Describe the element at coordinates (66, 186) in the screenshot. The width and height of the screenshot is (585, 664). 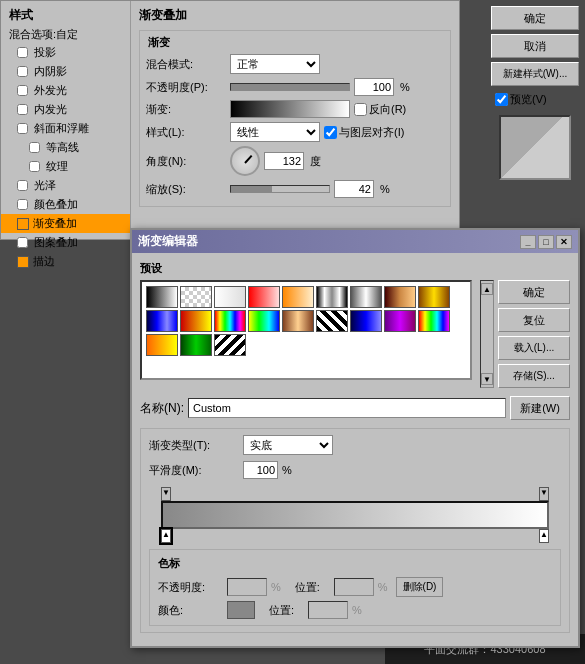
I see `sidebar-item-satin: 光泽` at that location.